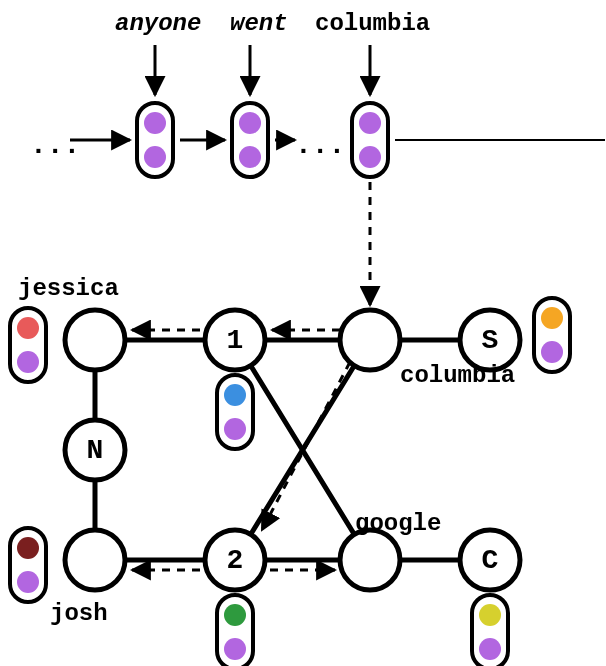 This screenshot has width=606, height=666. What do you see at coordinates (55, 146) in the screenshot?
I see `ellipsis-left: ...` at bounding box center [55, 146].